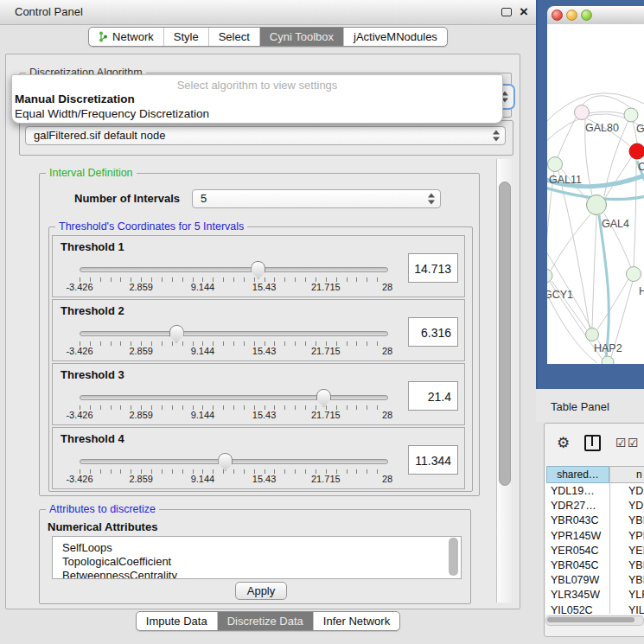 The width and height of the screenshot is (644, 644). What do you see at coordinates (590, 405) in the screenshot?
I see `table-panel-titlebar: Table Panel` at bounding box center [590, 405].